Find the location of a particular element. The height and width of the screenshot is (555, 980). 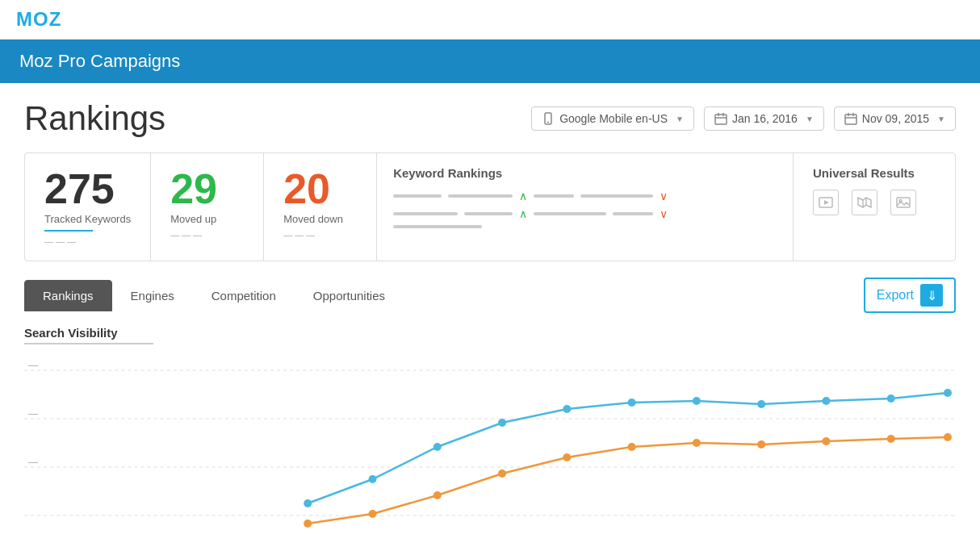

export-label: Export is located at coordinates (895, 295).